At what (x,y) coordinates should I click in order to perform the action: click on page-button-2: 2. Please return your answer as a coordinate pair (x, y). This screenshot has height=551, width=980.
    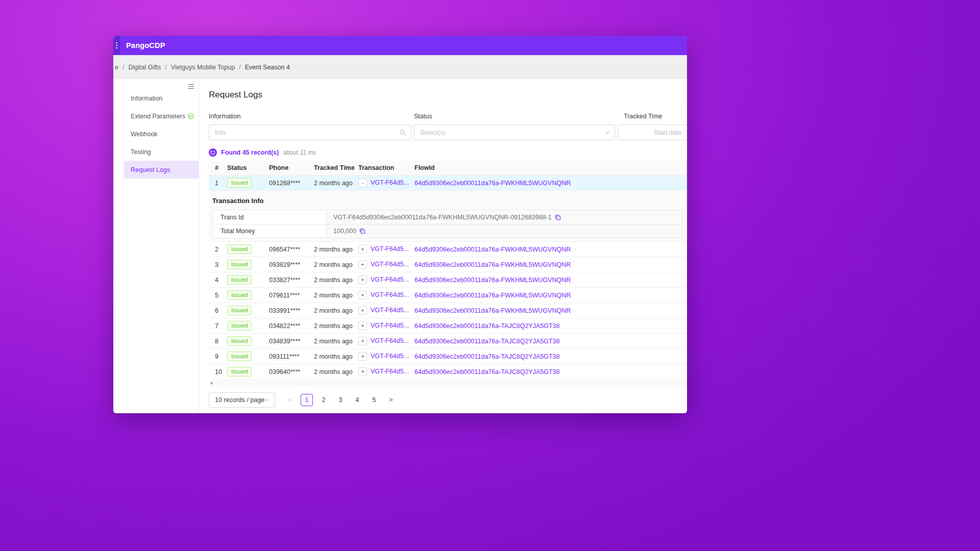
    Looking at the image, I should click on (324, 400).